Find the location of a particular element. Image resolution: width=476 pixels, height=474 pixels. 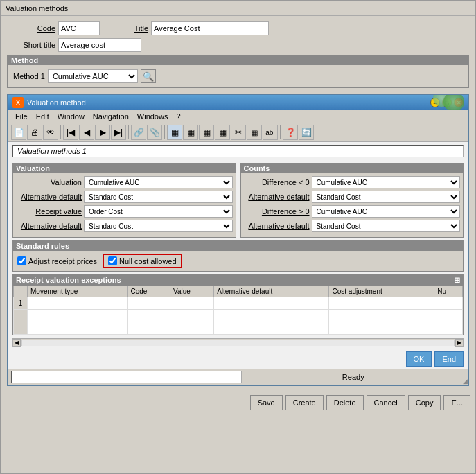

toolbar-text1: ▦ is located at coordinates (254, 132).